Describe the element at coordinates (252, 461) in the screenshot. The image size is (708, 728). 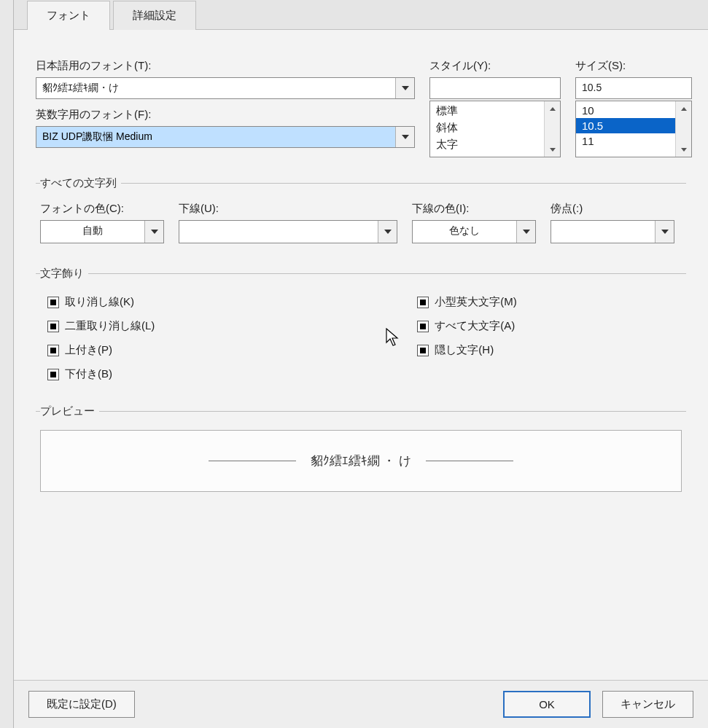
I see `preview-line-left` at that location.